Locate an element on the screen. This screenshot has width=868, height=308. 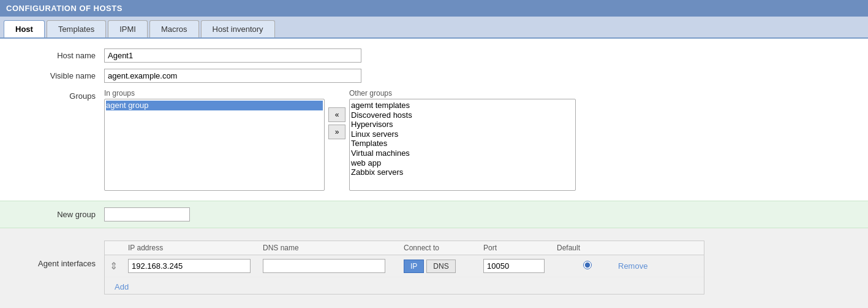
connect-ip-button: IP is located at coordinates (414, 266).